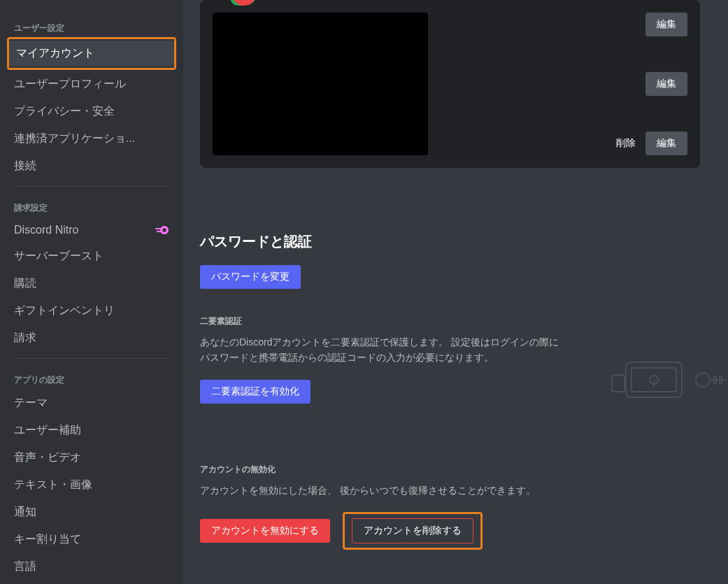 The image size is (728, 584). Describe the element at coordinates (626, 143) in the screenshot. I see `remove-phone-link: 削除` at that location.